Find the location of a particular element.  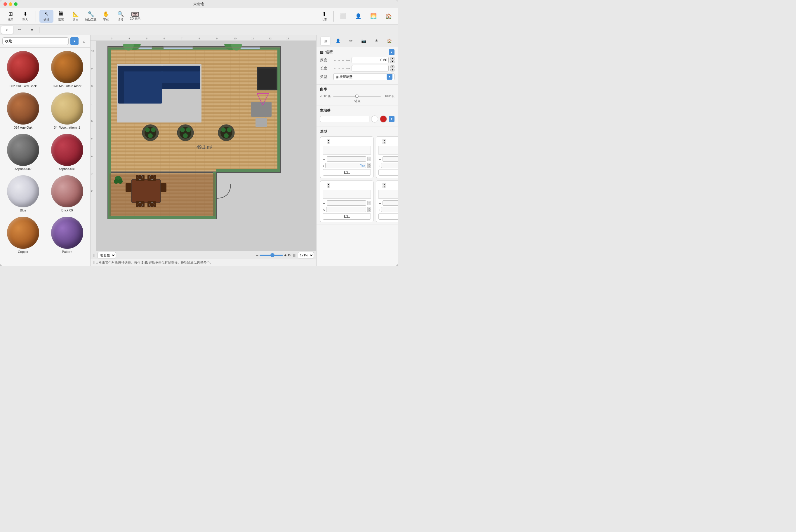

shape2-v-input is located at coordinates (390, 166).